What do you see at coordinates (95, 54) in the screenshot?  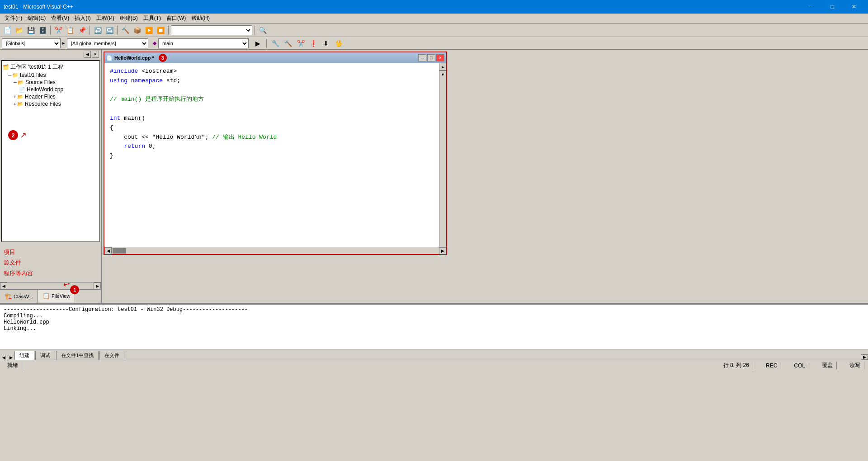 I see `sidebar-close-btn: ✕` at bounding box center [95, 54].